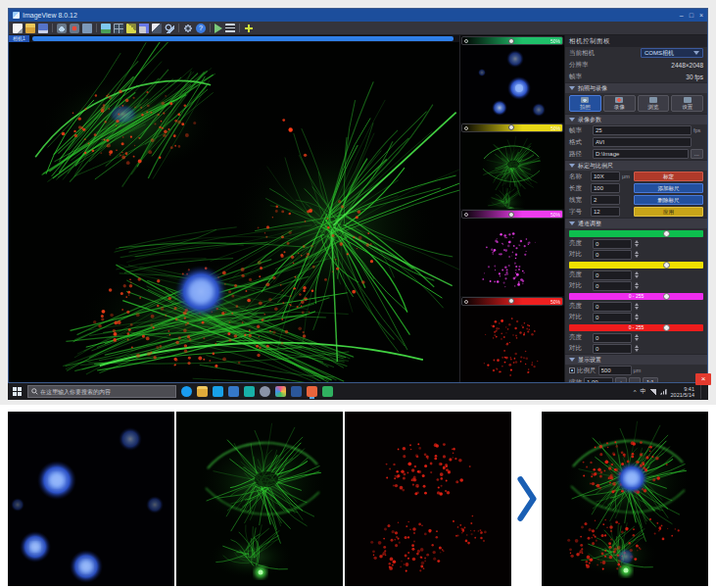 Image resolution: width=716 pixels, height=588 pixels. What do you see at coordinates (157, 28) in the screenshot?
I see `pointer-icon` at bounding box center [157, 28].